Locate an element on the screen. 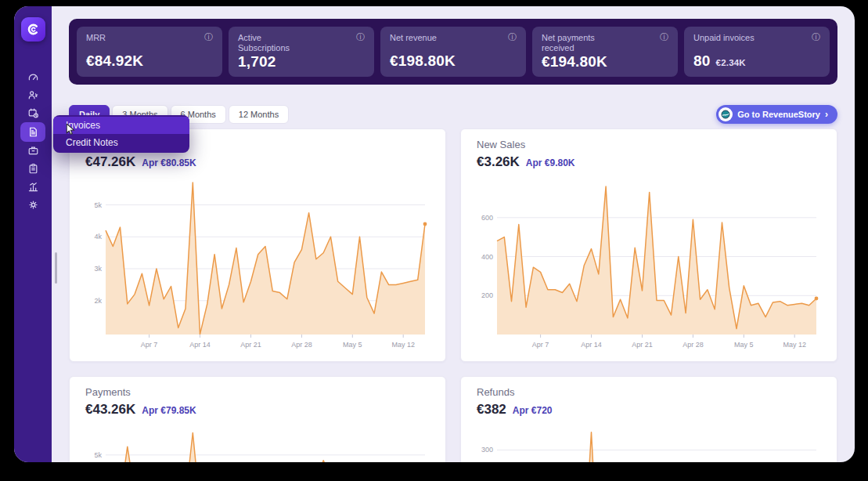 Image resolution: width=868 pixels, height=481 pixels. card-value: €3.26K is located at coordinates (498, 162).